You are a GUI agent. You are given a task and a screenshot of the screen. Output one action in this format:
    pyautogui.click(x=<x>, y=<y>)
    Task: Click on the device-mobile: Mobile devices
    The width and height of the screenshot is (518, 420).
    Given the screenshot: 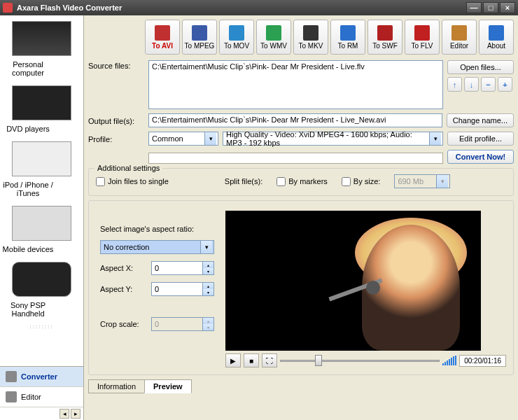 What is the action you would take?
    pyautogui.click(x=42, y=231)
    